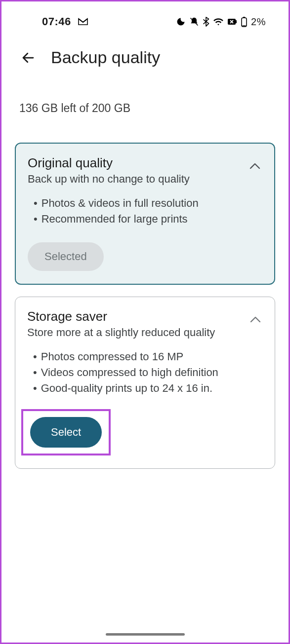  What do you see at coordinates (28, 58) in the screenshot?
I see `back-button` at bounding box center [28, 58].